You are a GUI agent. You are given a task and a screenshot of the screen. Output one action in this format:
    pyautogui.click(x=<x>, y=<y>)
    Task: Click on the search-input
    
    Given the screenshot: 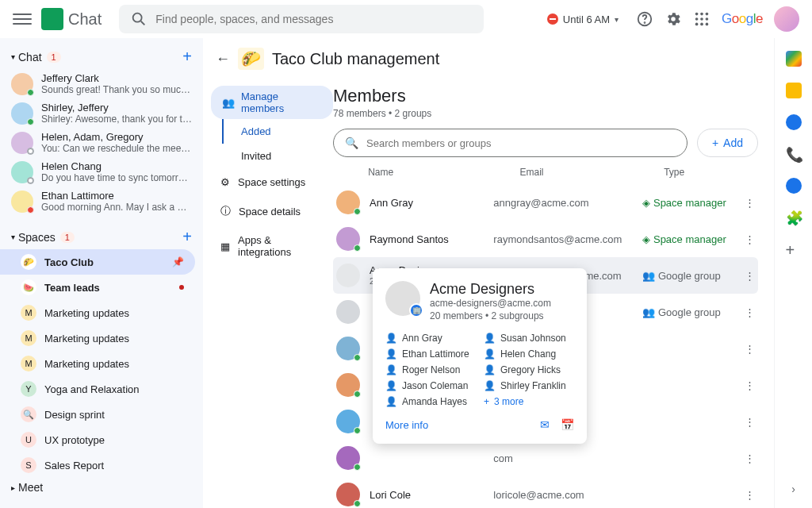 What is the action you would take?
    pyautogui.click(x=314, y=19)
    